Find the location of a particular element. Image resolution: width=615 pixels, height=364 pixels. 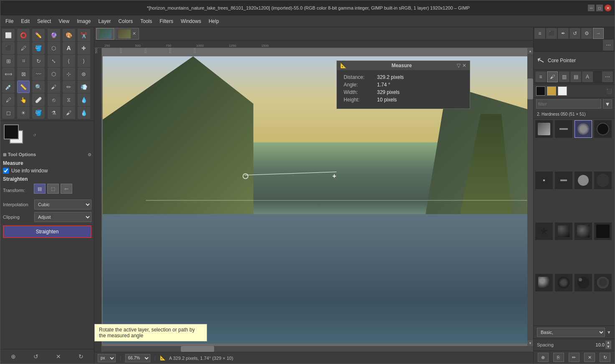

menu-tools: Tools is located at coordinates (146, 21).